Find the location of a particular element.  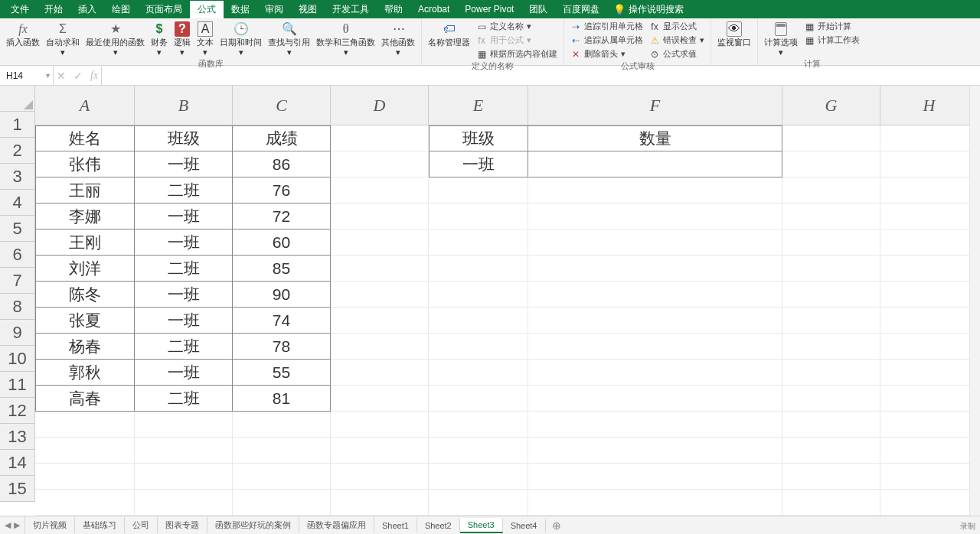

sheet-tab: Sheet1 is located at coordinates (396, 526).